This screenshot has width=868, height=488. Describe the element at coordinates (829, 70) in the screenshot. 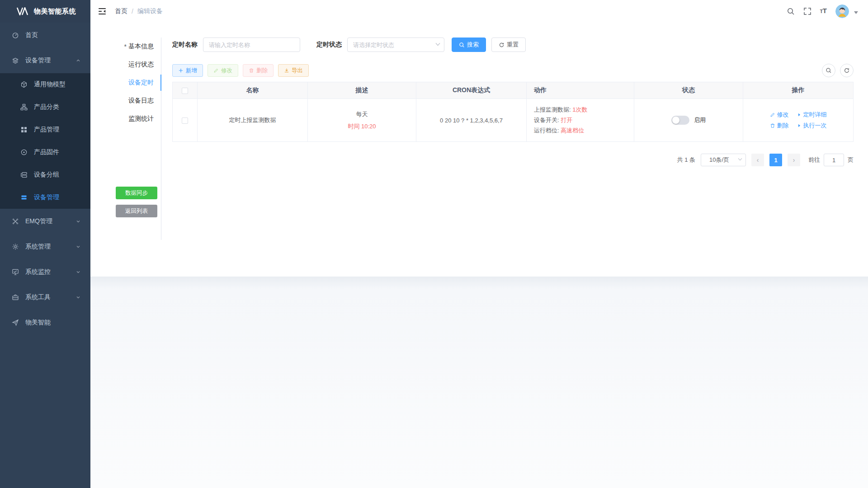

I see `show-search-button` at that location.